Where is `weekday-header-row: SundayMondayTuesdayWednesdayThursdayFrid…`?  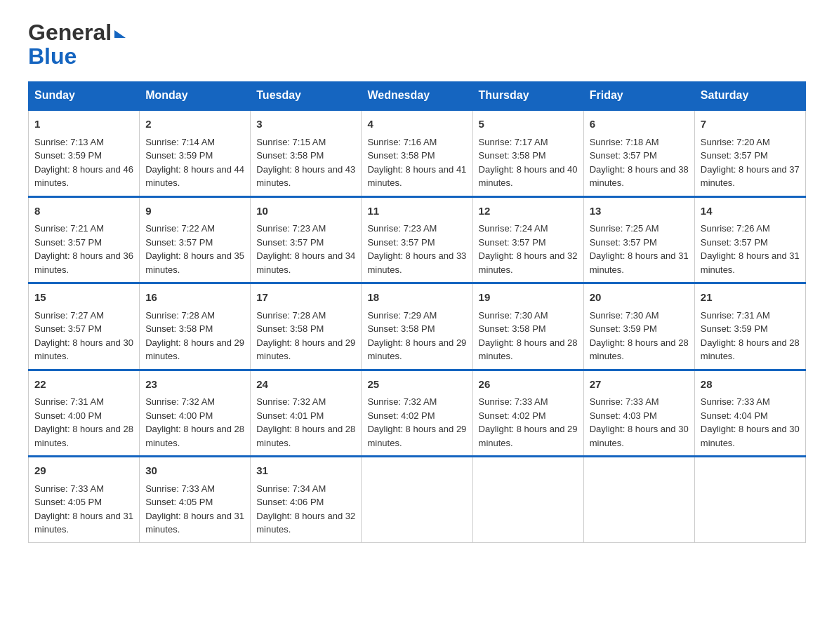
weekday-header-row: SundayMondayTuesdayWednesdayThursdayFrid… is located at coordinates (417, 96).